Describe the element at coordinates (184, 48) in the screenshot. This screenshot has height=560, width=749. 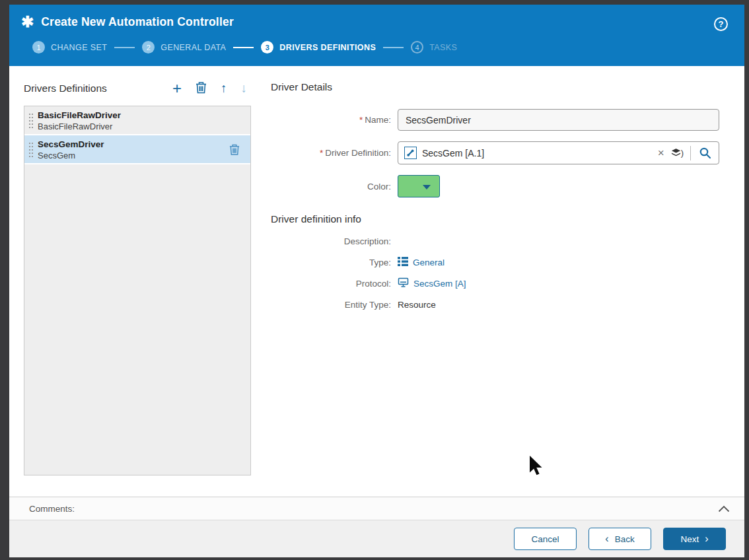
I see `step-general-data: 2 GENERAL DATA` at that location.